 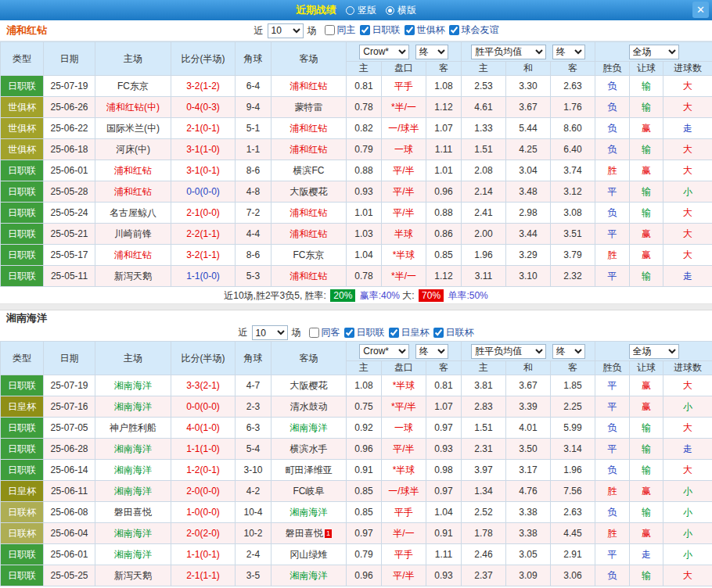 What do you see at coordinates (444, 150) in the screenshot?
I see `asian-away-odds-cell: 1.11` at bounding box center [444, 150].